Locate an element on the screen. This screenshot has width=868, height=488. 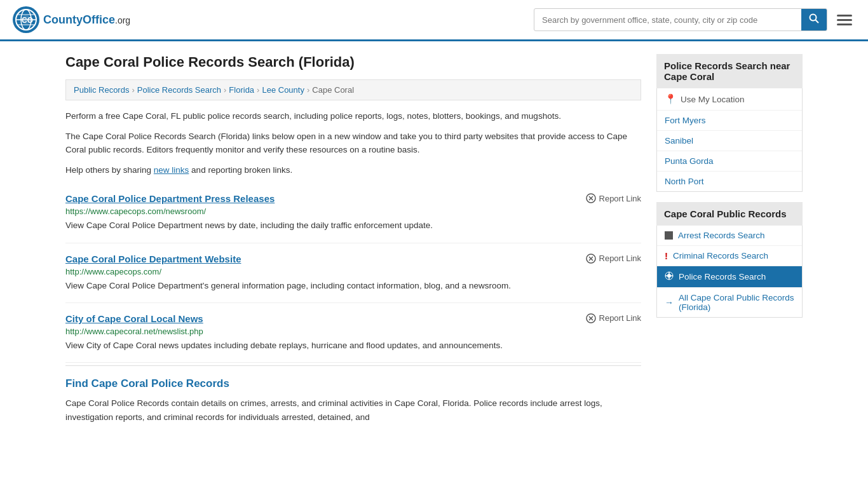
all-records-link: All Cape Coral Public Records (Florida) is located at coordinates (736, 302).